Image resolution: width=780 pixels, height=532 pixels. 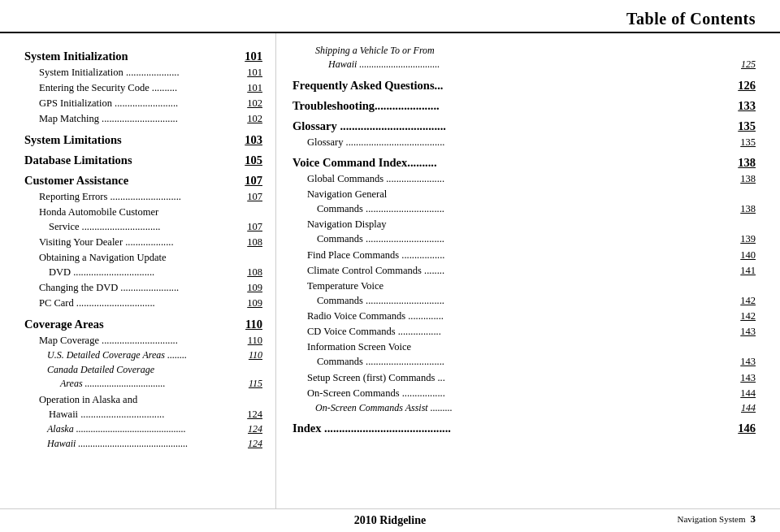 I want to click on sub-entry-page: 138, so click(x=748, y=179).